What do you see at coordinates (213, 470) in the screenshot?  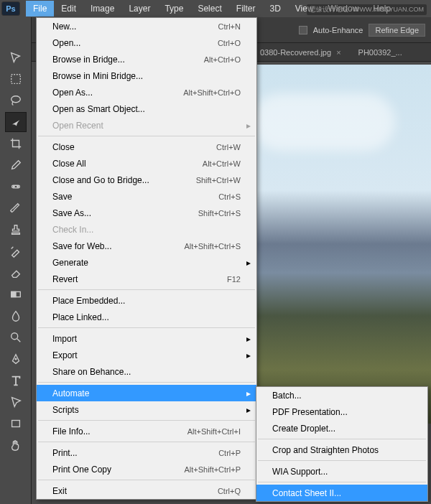 I see `menu-shortcut: Alt+Shift+Ctrl+P` at bounding box center [213, 470].